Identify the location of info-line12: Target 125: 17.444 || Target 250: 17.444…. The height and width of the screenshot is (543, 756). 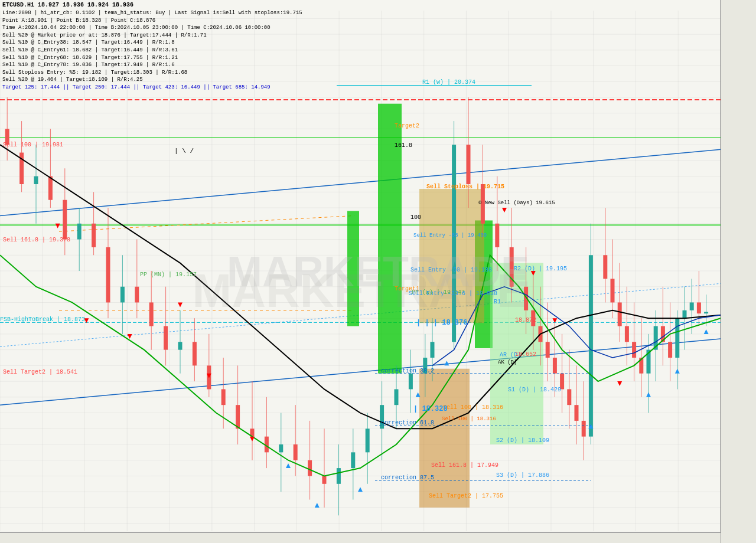
(152, 87).